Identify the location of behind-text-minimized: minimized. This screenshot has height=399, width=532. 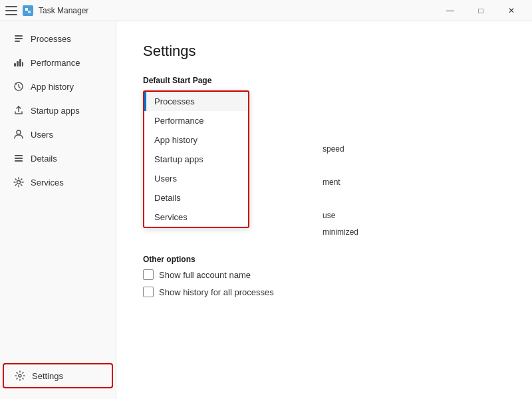
(340, 232).